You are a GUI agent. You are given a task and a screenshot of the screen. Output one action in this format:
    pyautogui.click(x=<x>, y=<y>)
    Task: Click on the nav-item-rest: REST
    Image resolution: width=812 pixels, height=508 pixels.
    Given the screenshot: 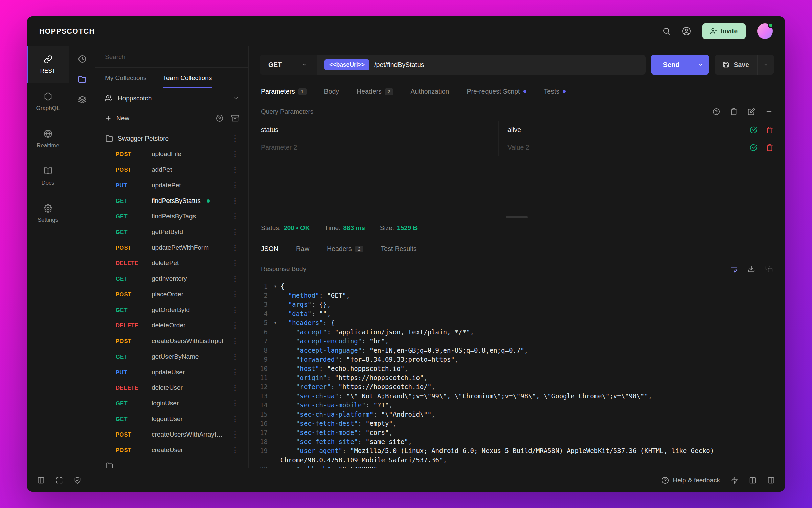 What is the action you would take?
    pyautogui.click(x=48, y=65)
    